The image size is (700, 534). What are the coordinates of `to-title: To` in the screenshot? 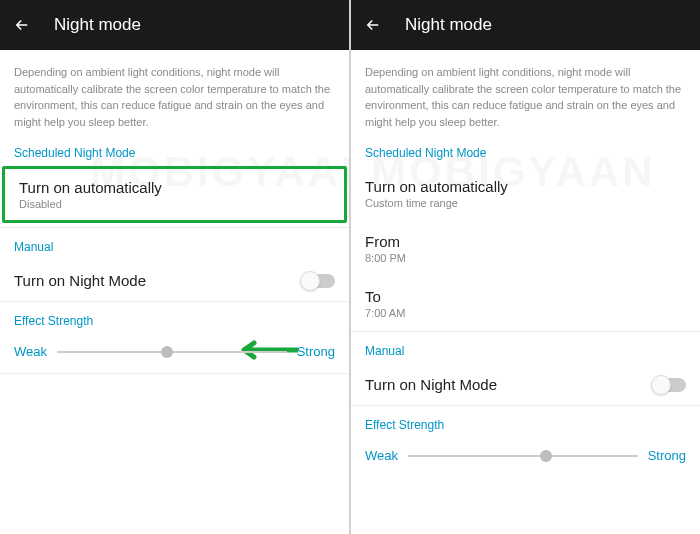 It's located at (385, 296).